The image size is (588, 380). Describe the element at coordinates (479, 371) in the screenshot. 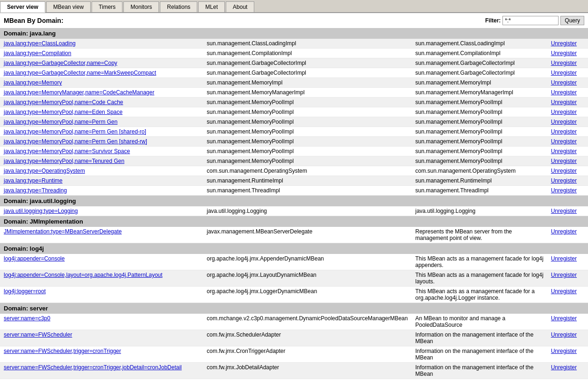

I see `mbean-description: Information on the management interface …` at that location.